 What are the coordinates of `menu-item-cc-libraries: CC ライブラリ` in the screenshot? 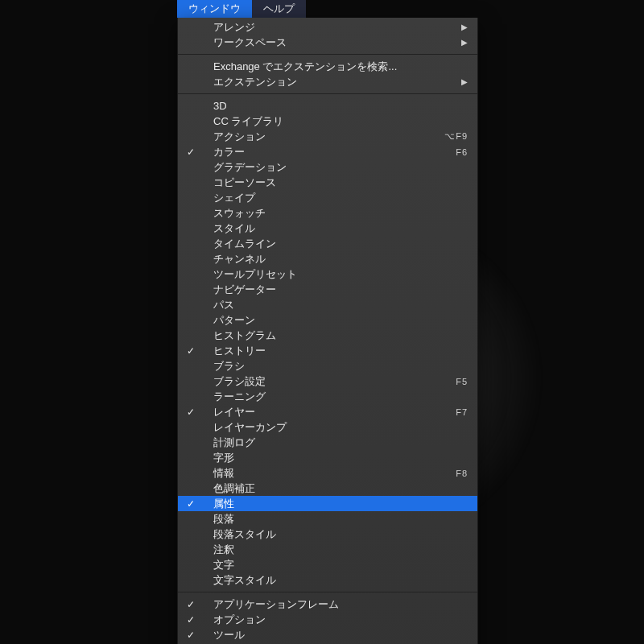 It's located at (328, 121).